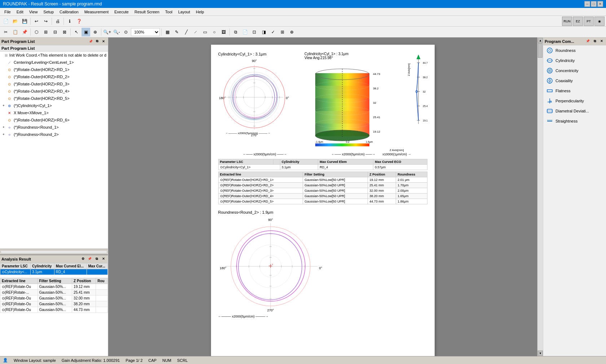  Describe the element at coordinates (55, 32) in the screenshot. I see `tb-btn7: ⊟` at that location.